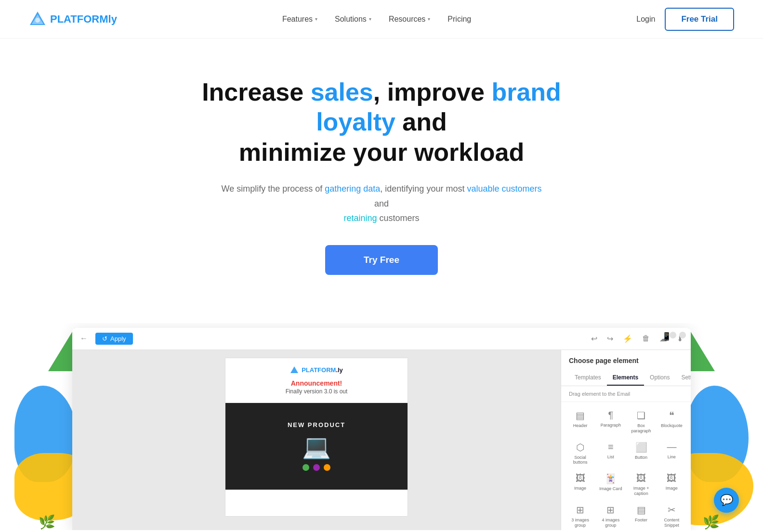  What do you see at coordinates (382, 122) in the screenshot?
I see `hero-title: Increase sales, improve brand loyalty an…` at bounding box center [382, 122].